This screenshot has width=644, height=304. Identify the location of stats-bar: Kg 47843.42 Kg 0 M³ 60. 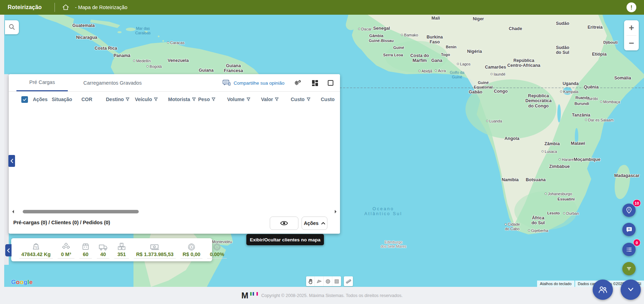
(112, 250).